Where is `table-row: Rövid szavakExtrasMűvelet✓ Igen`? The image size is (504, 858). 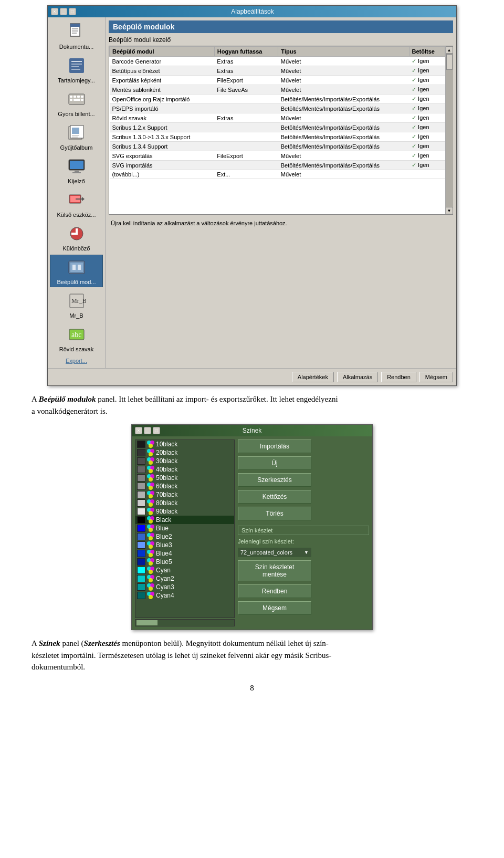
table-row: Rövid szavakExtrasMűvelet✓ Igen is located at coordinates (277, 118).